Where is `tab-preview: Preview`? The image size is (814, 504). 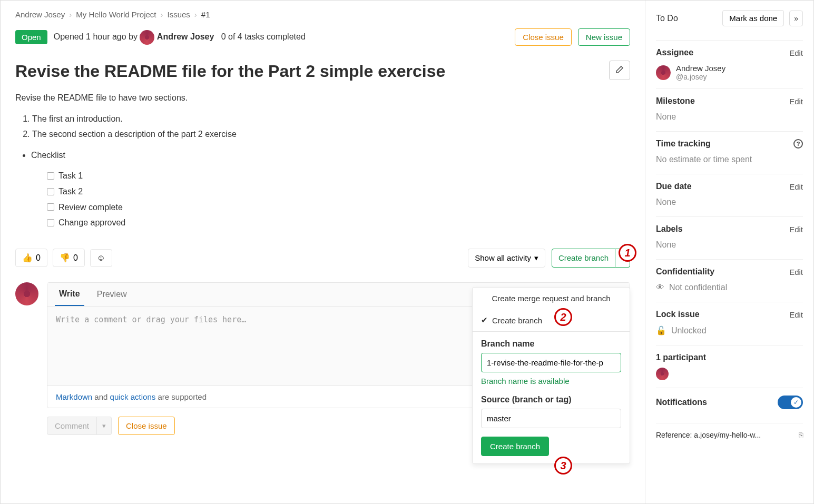 tab-preview: Preview is located at coordinates (112, 294).